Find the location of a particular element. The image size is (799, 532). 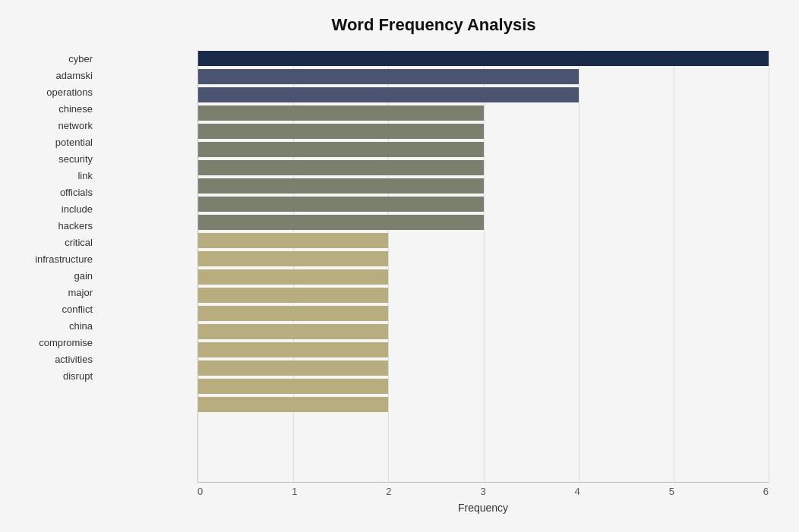

bar-label-hackers: hackers is located at coordinates (49, 225).